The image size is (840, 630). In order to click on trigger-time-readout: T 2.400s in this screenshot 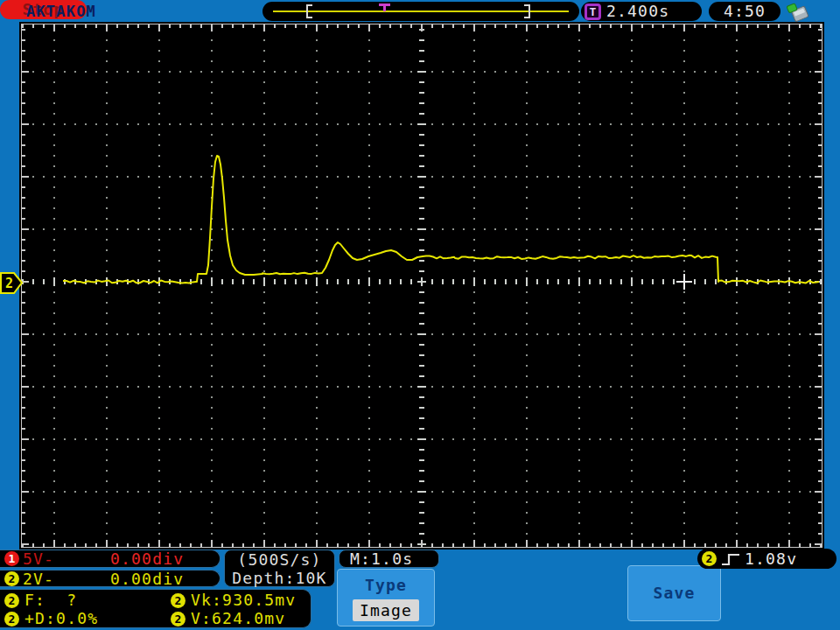, I will do `click(641, 11)`.